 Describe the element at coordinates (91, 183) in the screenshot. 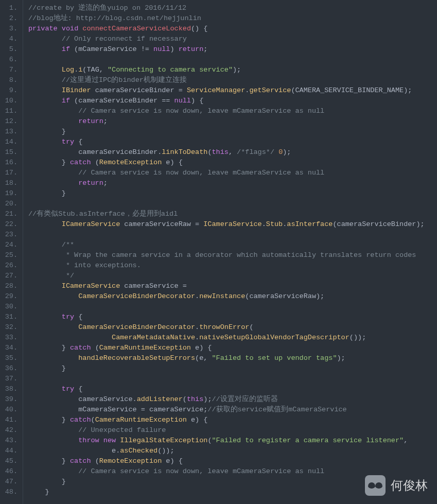

I see `token: return` at that location.